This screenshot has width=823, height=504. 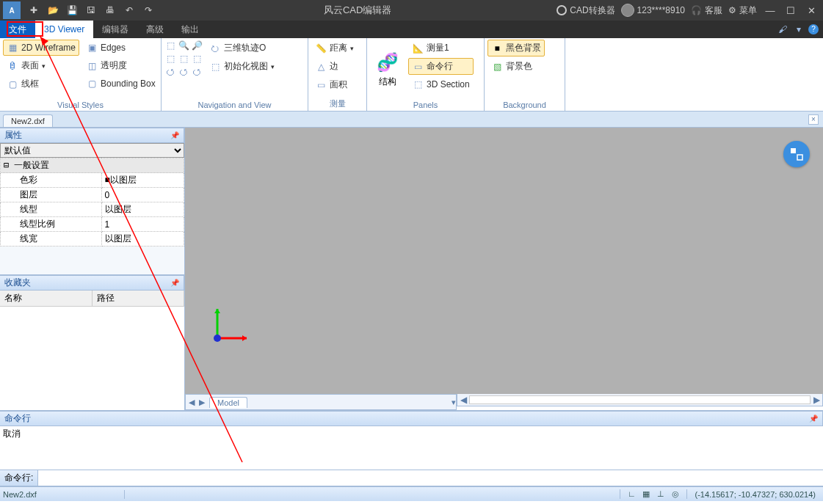 What do you see at coordinates (142, 180) in the screenshot?
I see `prop-value: ■以图层` at bounding box center [142, 180].